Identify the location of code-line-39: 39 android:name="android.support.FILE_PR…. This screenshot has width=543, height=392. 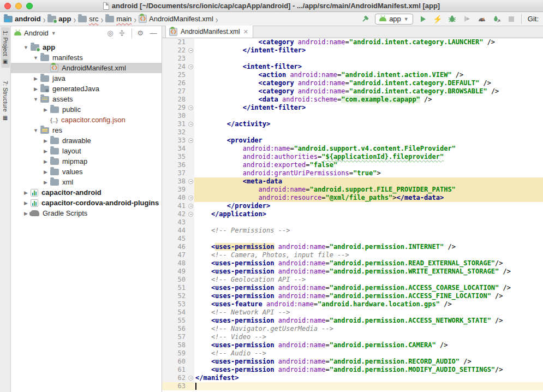
(353, 190).